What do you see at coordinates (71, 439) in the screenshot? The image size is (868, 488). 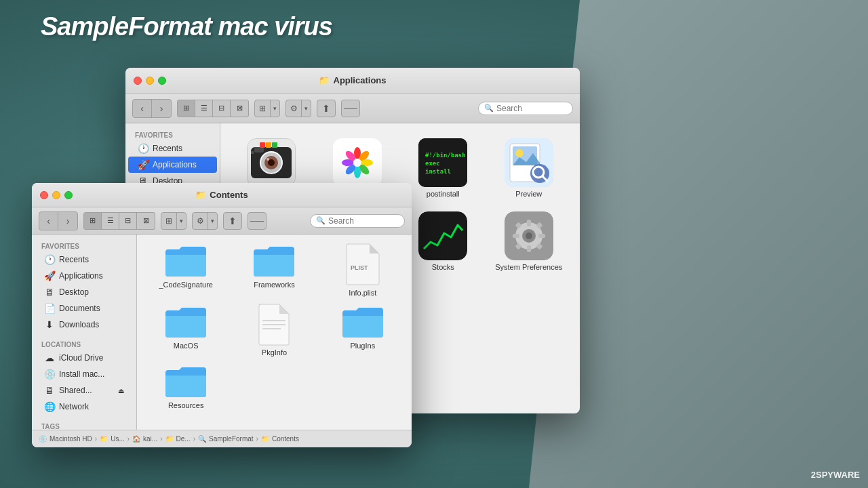 I see `breadcrumb-hd: Macintosh HD` at bounding box center [71, 439].